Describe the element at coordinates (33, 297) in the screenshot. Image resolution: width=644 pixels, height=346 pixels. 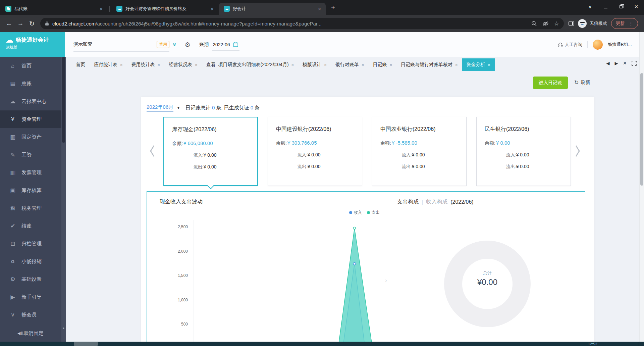
I see `sidebar-item-beginner-guide: ▶ 新手引导` at that location.